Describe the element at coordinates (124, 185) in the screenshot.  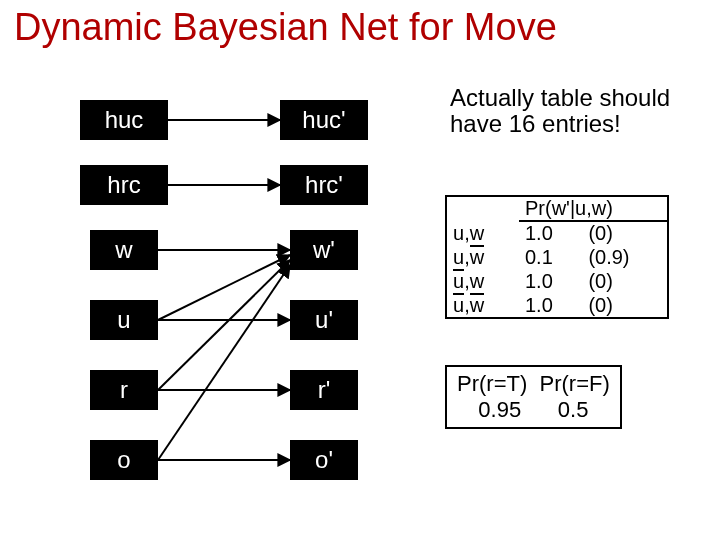
I see `node-hrc: hrc` at that location.